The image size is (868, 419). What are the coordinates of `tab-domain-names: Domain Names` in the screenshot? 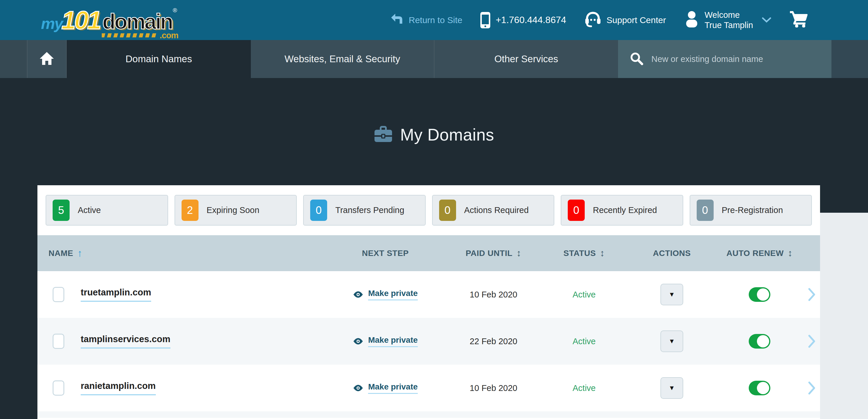 It's located at (159, 59).